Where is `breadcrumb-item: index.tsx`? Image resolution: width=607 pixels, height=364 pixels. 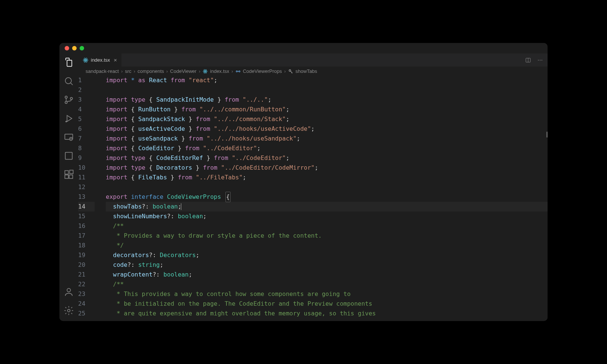
breadcrumb-item: index.tsx is located at coordinates (220, 71).